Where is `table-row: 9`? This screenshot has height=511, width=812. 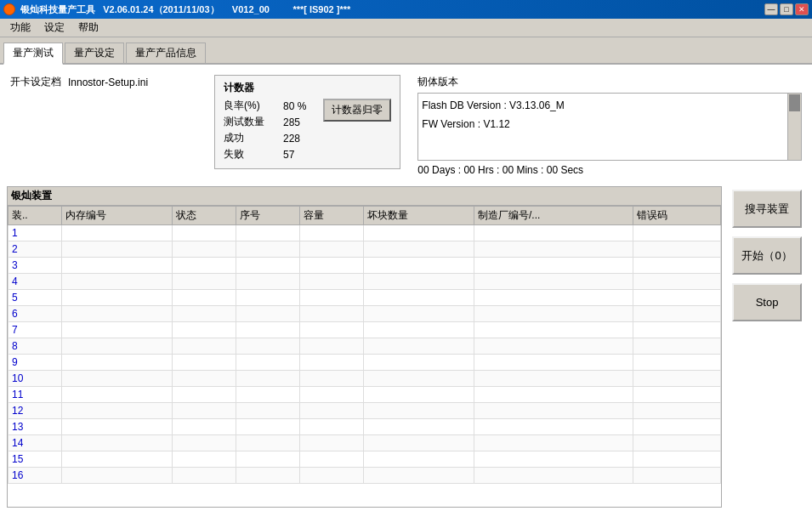 table-row: 9 is located at coordinates (365, 362).